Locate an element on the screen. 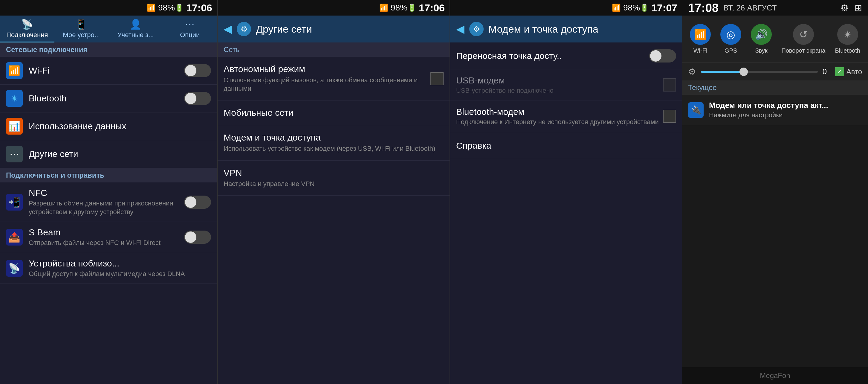 This screenshot has width=868, height=384. tethering-title: Модем и точка доступа is located at coordinates (334, 138).